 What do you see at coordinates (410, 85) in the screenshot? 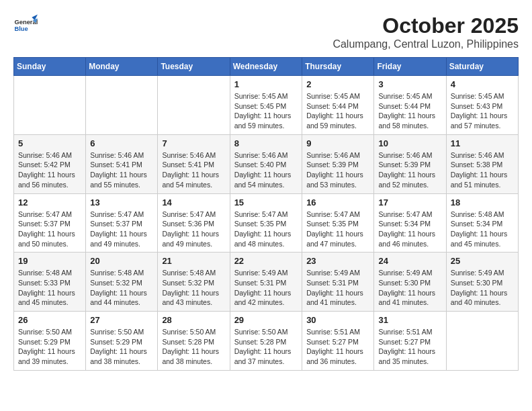
I see `day-number: 3` at bounding box center [410, 85].